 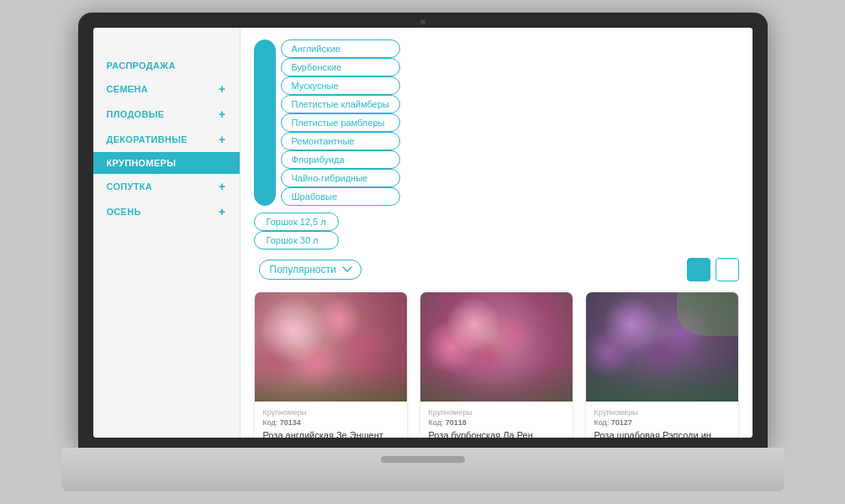 What do you see at coordinates (331, 420) in the screenshot?
I see `product-body: Крупномеры Код: 70134 Роза английская Зе…` at bounding box center [331, 420].